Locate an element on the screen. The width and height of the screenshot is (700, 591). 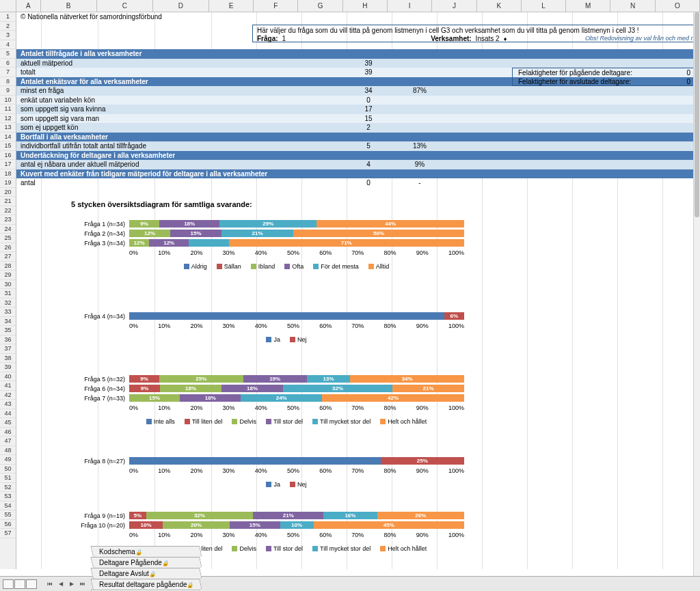
row-number: 52 is located at coordinates (8, 488).